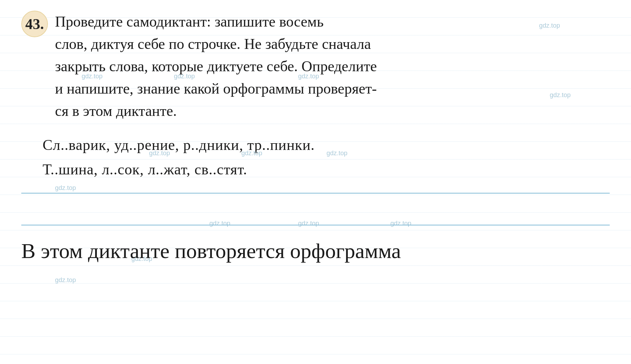 The image size is (631, 364). What do you see at coordinates (216, 89) in the screenshot?
I see `task-line4: и напишите, знание какой орфограммы пров…` at bounding box center [216, 89].